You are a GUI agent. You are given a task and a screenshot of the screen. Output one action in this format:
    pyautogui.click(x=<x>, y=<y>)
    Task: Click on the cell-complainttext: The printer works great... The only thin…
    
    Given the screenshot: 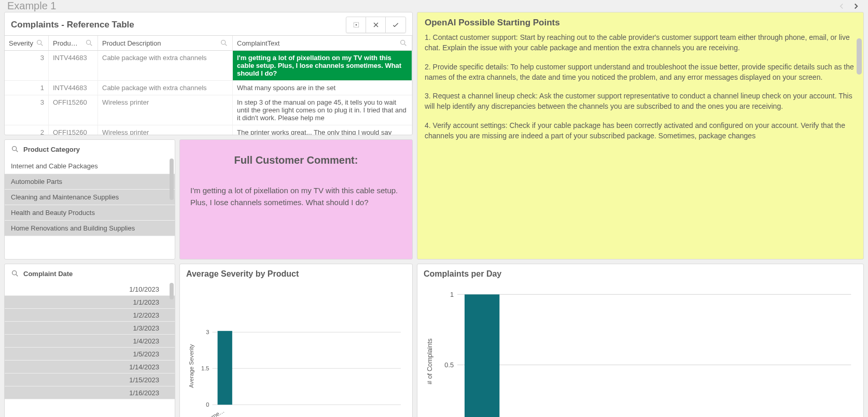 What is the action you would take?
    pyautogui.click(x=323, y=130)
    